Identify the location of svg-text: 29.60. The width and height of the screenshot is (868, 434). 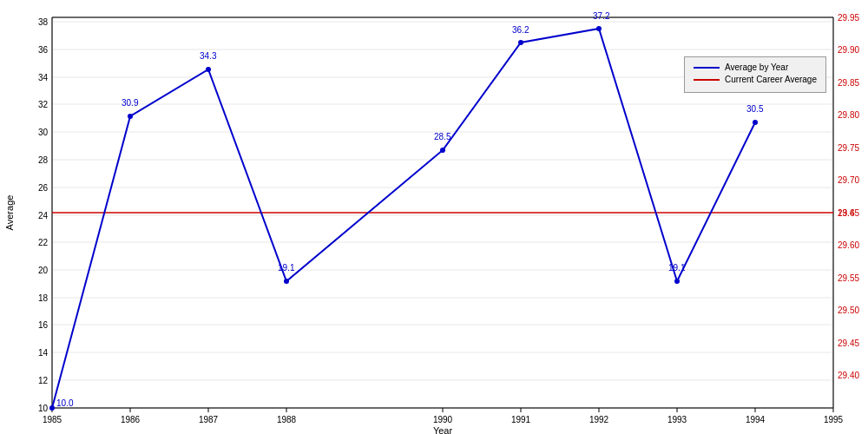
(849, 245).